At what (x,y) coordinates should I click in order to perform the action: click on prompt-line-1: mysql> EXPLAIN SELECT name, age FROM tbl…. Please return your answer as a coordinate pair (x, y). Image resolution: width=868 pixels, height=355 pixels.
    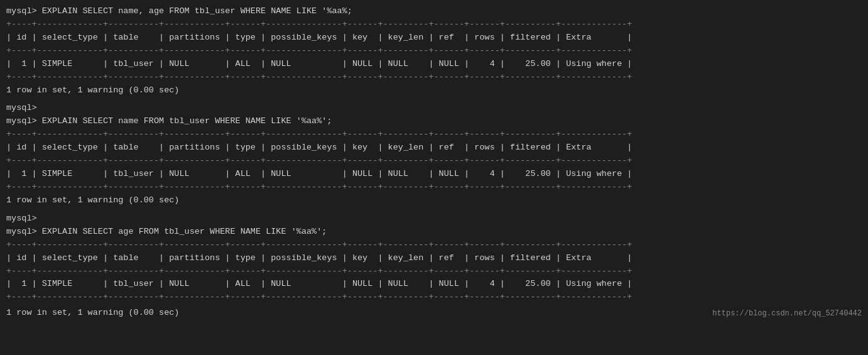
    Looking at the image, I should click on (434, 11).